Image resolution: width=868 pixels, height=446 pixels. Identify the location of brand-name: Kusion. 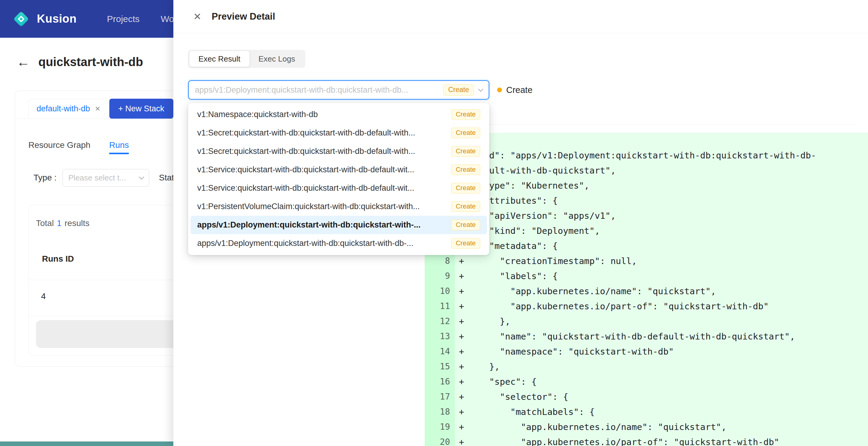
(57, 19).